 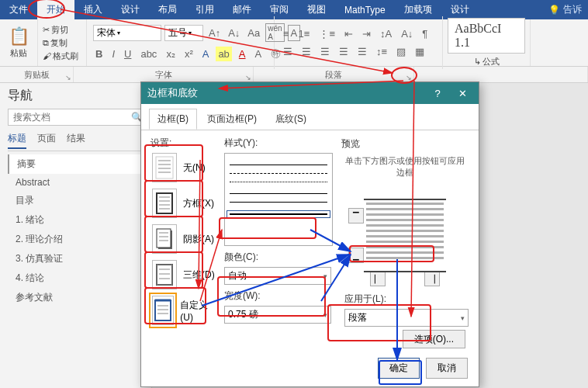 What do you see at coordinates (325, 51) in the screenshot?
I see `align-right-icon: ☰` at bounding box center [325, 51].